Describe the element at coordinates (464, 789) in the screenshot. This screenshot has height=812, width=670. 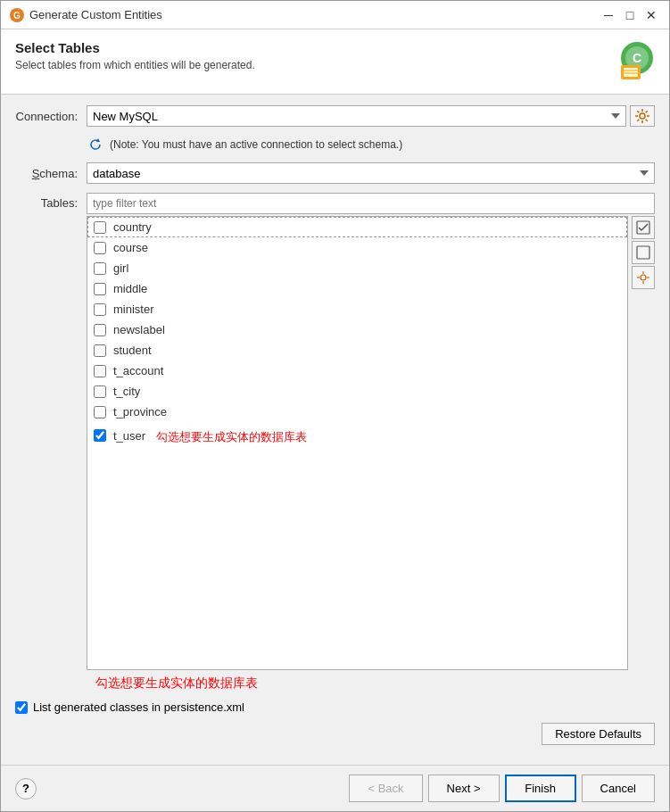
I see `next-button: Next >` at that location.